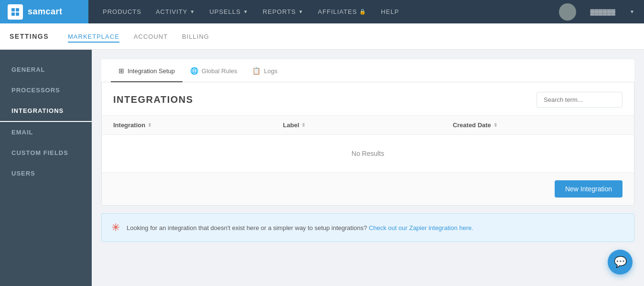 This screenshot has width=644, height=286. I want to click on reports-arrow-icon: ▼, so click(301, 11).